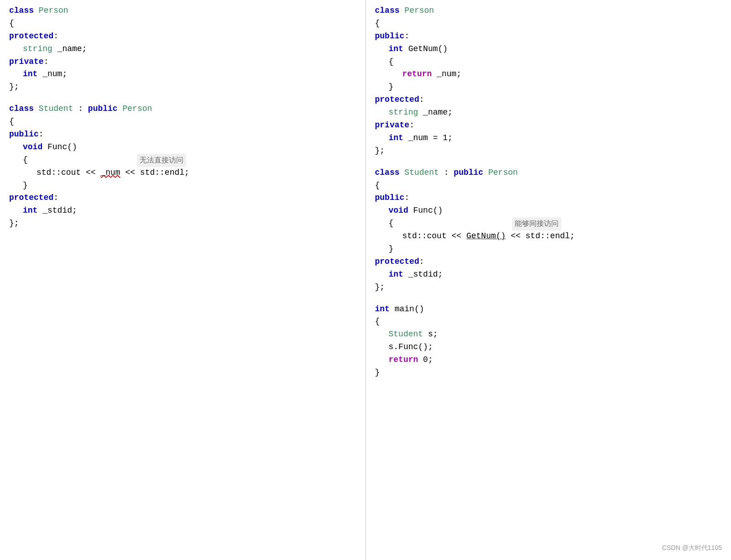  Describe the element at coordinates (548, 100) in the screenshot. I see `right-line-8: protected:` at that location.